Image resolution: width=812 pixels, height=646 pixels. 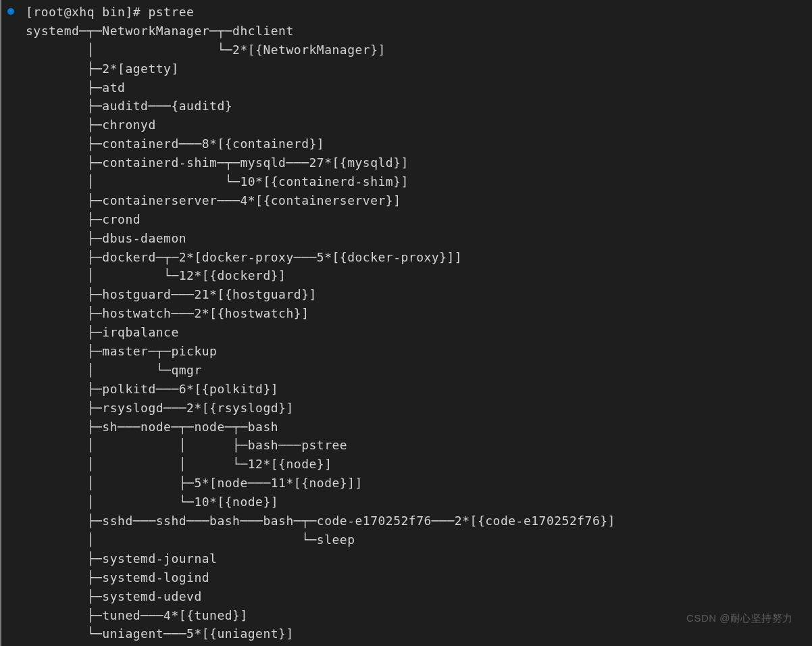 I want to click on tree-line: ├─dockerd─┬─2*[docker-proxy───5*[{docker…, so click(x=244, y=257).